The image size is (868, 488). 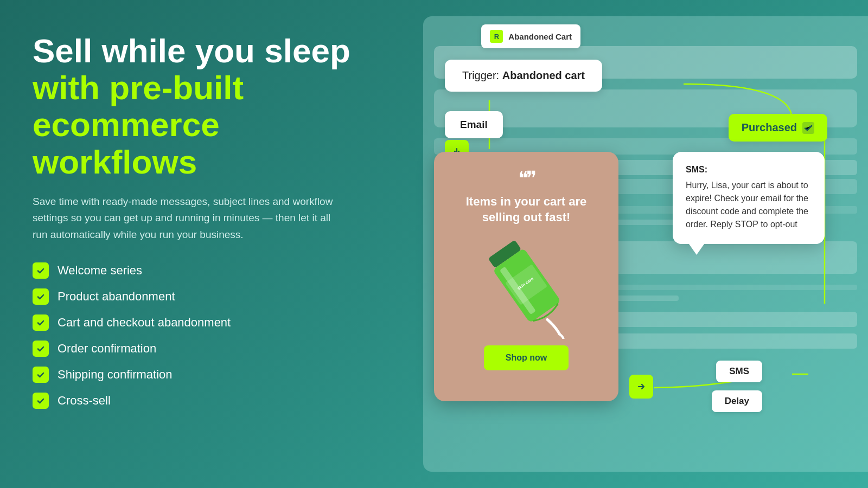 I want to click on list-item: Product abandonment, so click(x=201, y=297).